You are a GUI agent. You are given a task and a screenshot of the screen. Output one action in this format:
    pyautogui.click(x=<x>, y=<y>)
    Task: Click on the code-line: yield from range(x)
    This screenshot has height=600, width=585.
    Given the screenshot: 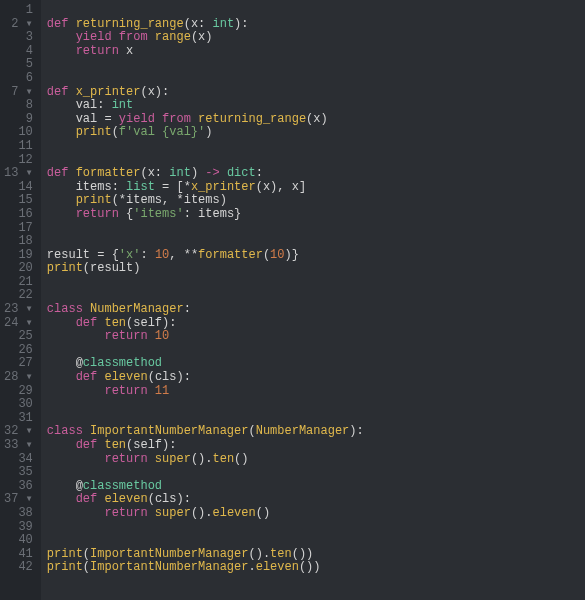 What is the action you would take?
    pyautogui.click(x=316, y=38)
    